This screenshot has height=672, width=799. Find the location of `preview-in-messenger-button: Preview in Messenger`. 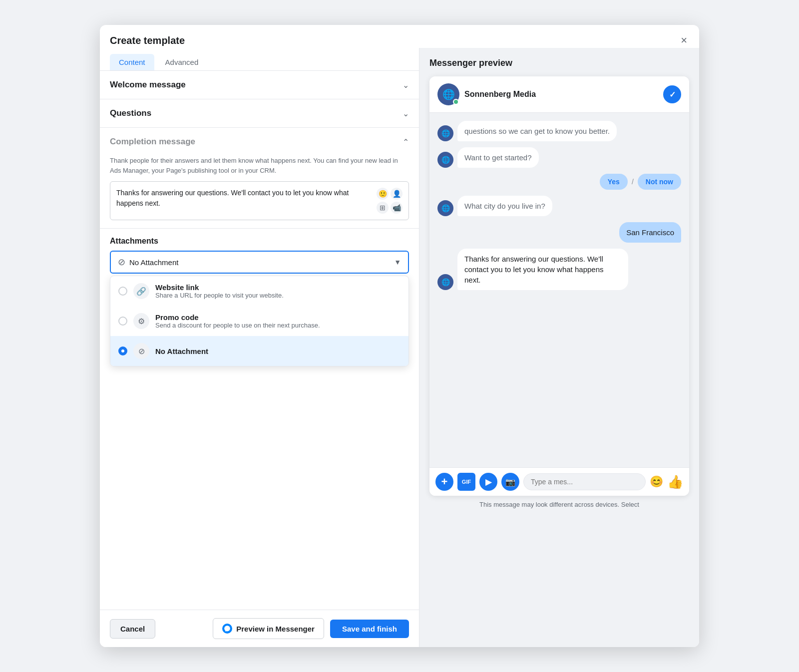

preview-in-messenger-button: Preview in Messenger is located at coordinates (269, 629).